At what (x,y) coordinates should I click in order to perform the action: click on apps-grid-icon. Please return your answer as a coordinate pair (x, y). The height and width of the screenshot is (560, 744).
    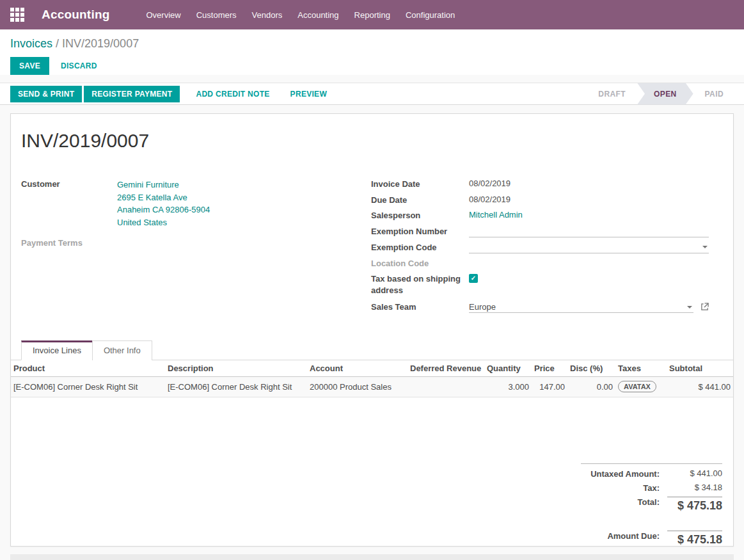
    Looking at the image, I should click on (17, 15).